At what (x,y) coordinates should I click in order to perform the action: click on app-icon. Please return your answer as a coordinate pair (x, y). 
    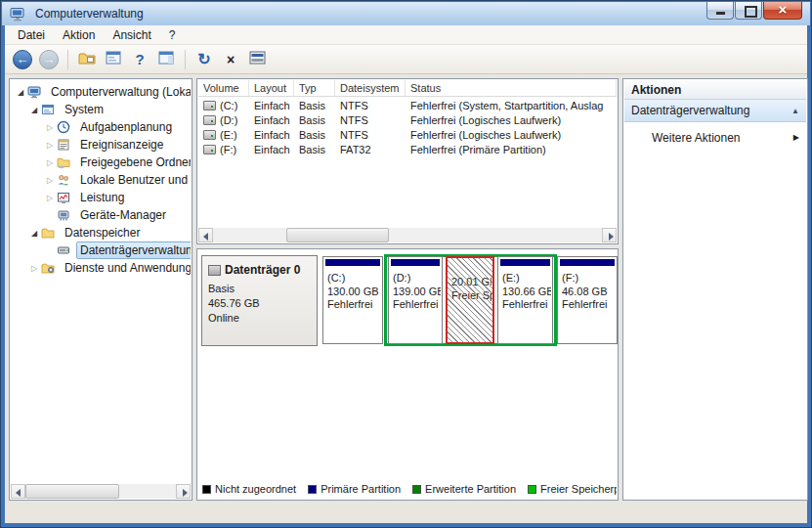
    Looking at the image, I should click on (18, 14).